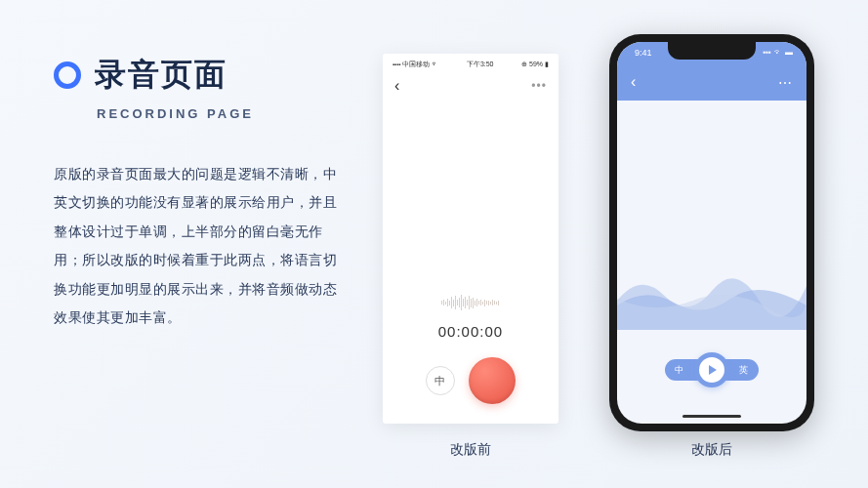 The height and width of the screenshot is (488, 868). I want to click on old-controls: 中, so click(471, 381).